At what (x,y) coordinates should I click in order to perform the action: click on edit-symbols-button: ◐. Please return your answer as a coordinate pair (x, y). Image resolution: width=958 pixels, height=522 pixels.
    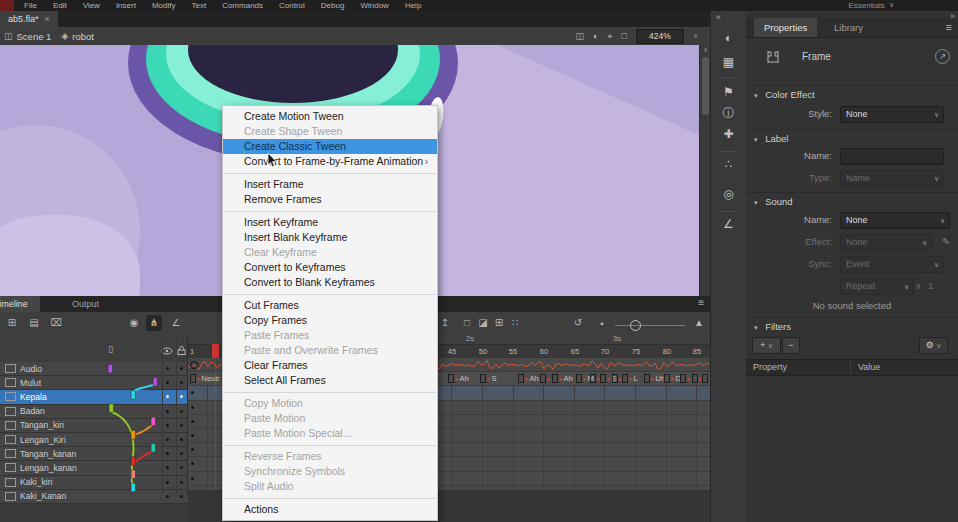
    Looking at the image, I should click on (596, 36).